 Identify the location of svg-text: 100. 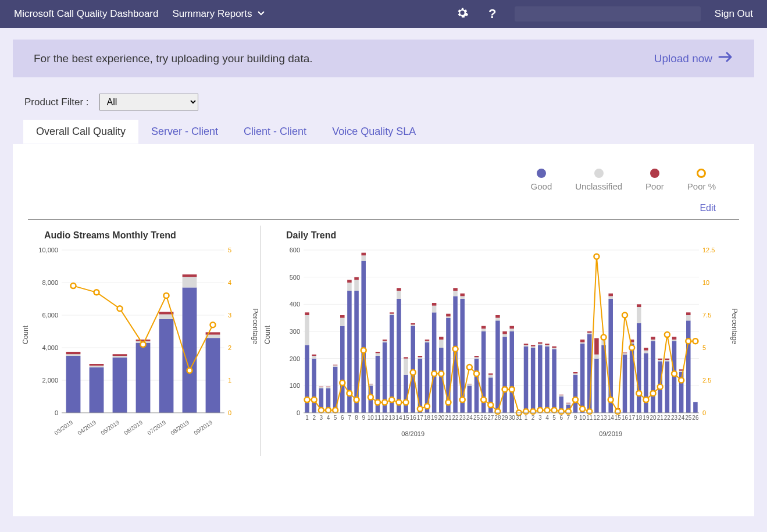
(295, 385).